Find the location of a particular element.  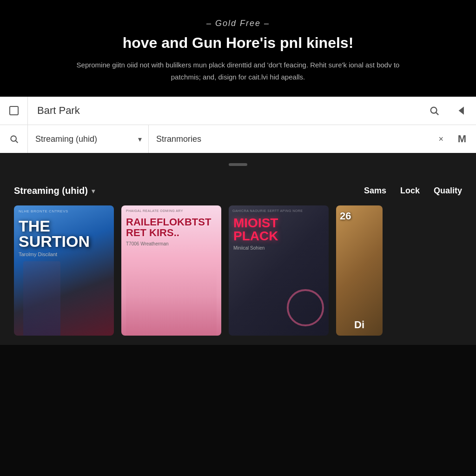

content-header: Streaming (uhid) ▾ Sams Lock Quality is located at coordinates (245, 191).